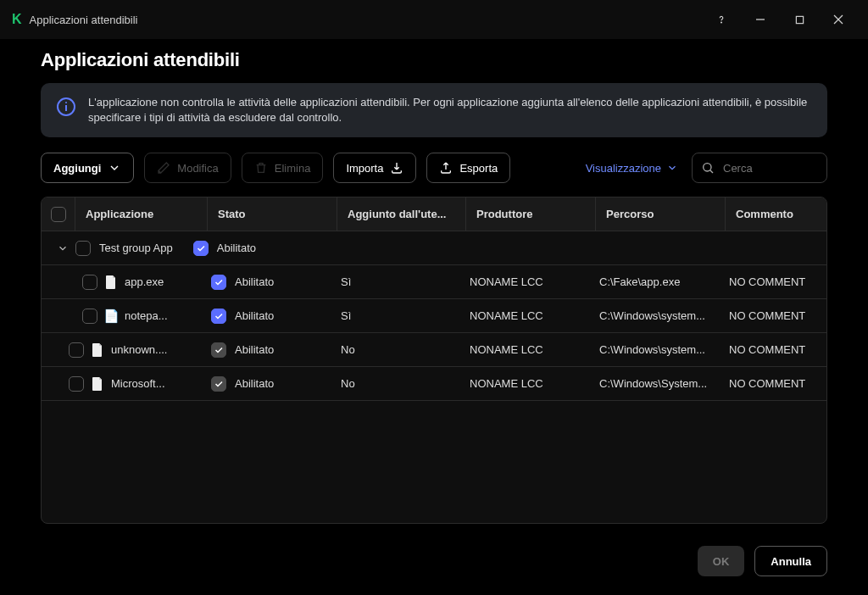 The height and width of the screenshot is (595, 868). What do you see at coordinates (164, 168) in the screenshot?
I see `pencil-icon` at bounding box center [164, 168].